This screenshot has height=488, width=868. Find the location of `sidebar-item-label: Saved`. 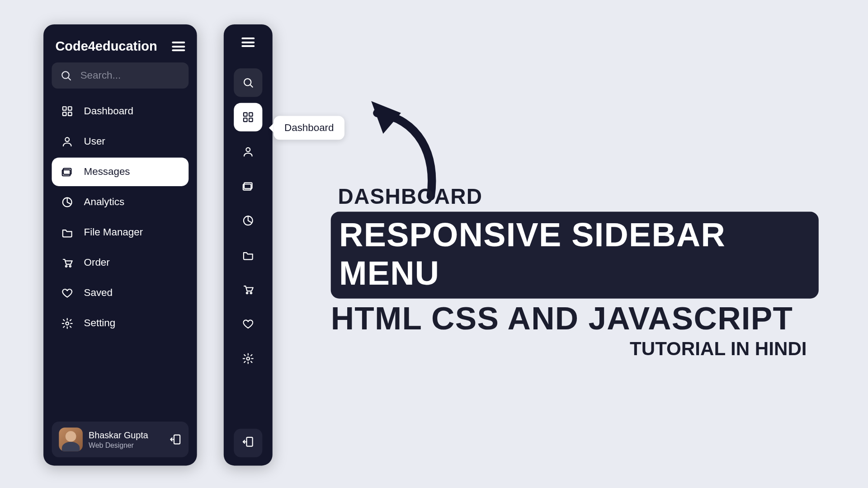

sidebar-item-label: Saved is located at coordinates (99, 293).